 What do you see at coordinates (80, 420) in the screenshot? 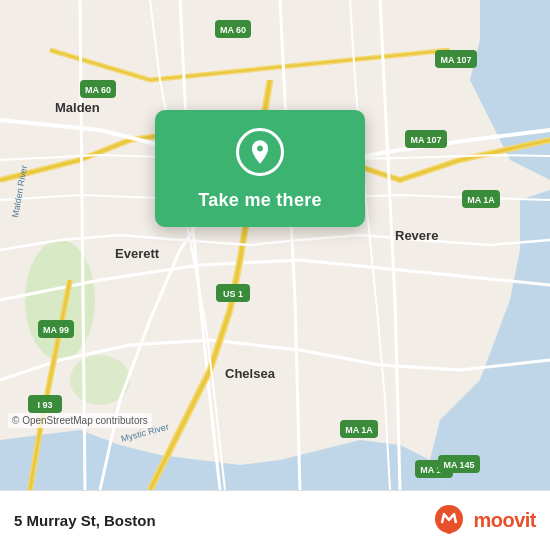
I see `copyright-notice: © OpenStreetMap contributors` at bounding box center [80, 420].